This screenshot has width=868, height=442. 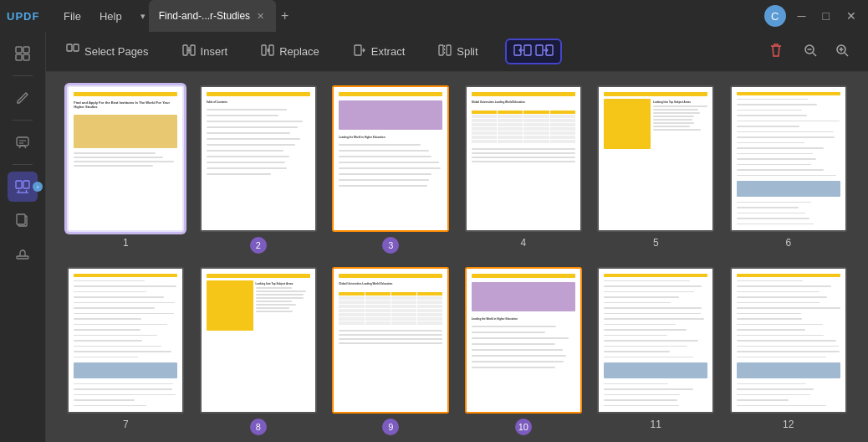 I want to click on page-label-6: 6, so click(x=788, y=243).